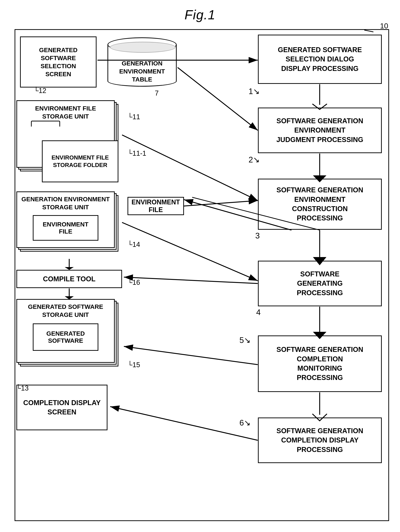 The width and height of the screenshot is (400, 532). I want to click on gen-env-inner-box: ENVIRONMENTFILE, so click(65, 228).